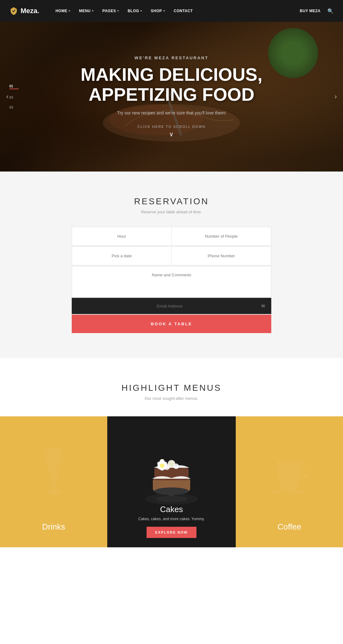 The width and height of the screenshot is (343, 644). I want to click on drinks-decoration, so click(54, 470).